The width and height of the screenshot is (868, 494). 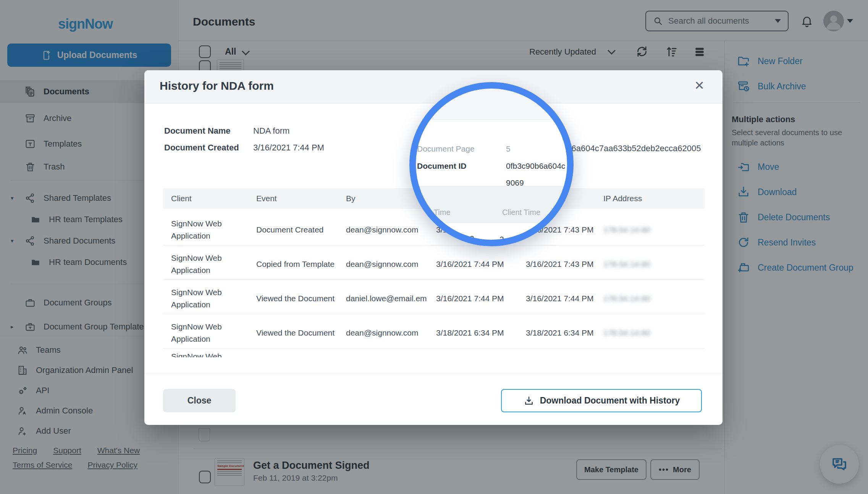 I want to click on close-button-label: Close, so click(x=199, y=401).